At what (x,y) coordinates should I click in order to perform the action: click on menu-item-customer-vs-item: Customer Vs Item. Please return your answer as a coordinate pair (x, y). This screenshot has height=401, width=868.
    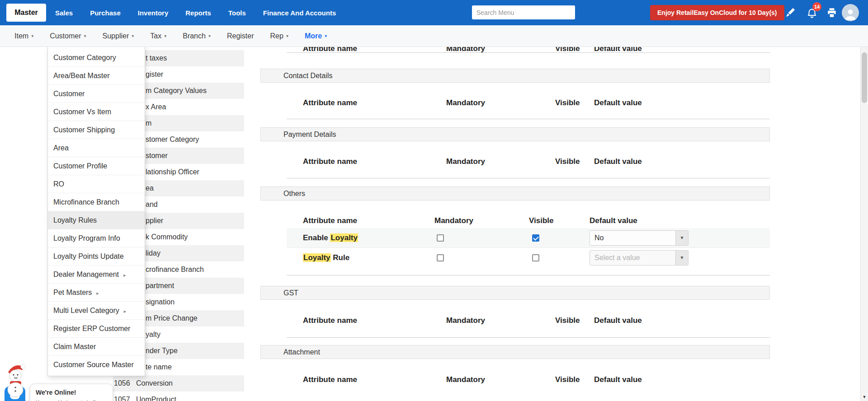
    Looking at the image, I should click on (96, 112).